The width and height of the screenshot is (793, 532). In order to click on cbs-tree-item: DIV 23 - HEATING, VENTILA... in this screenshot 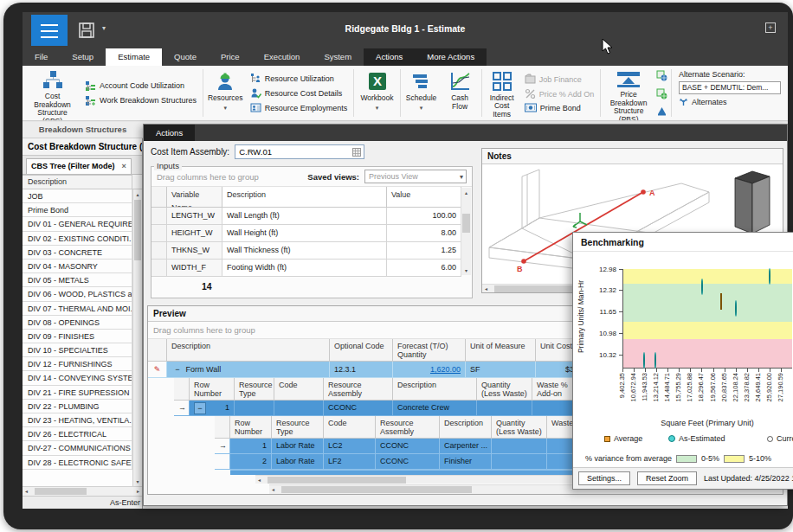, I will do `click(78, 420)`.